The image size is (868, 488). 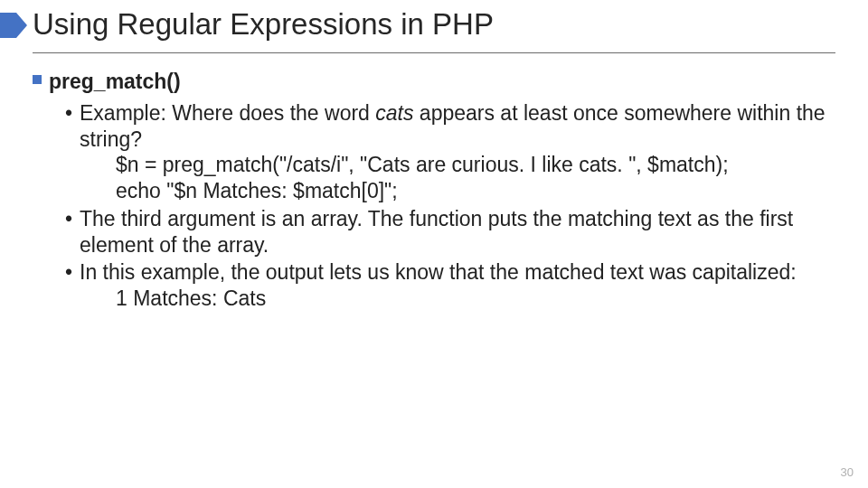 What do you see at coordinates (435, 81) in the screenshot?
I see `section-heading: preg_match()` at bounding box center [435, 81].